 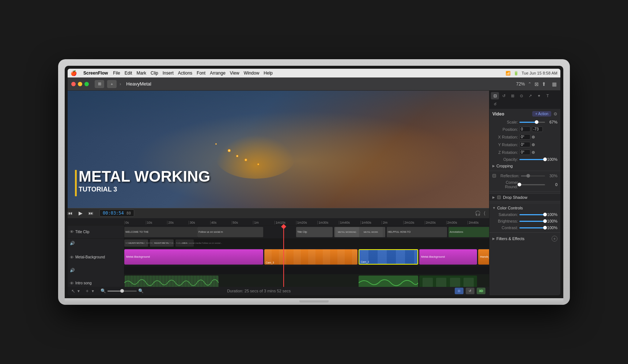 I want to click on tab-touch: ☌, so click(x=495, y=104).